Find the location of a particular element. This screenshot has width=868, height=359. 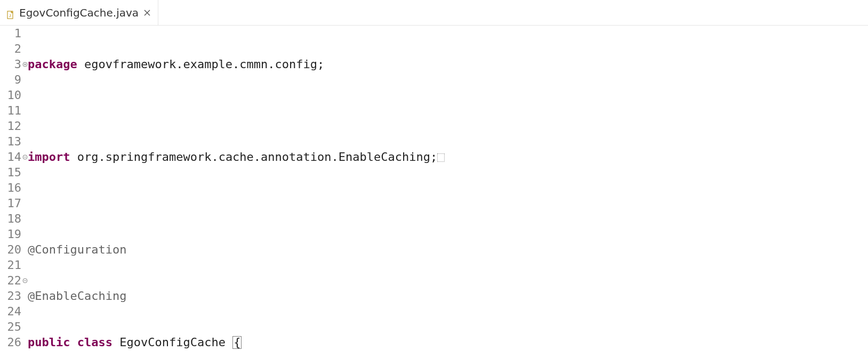

line-number: 1 is located at coordinates (11, 33).